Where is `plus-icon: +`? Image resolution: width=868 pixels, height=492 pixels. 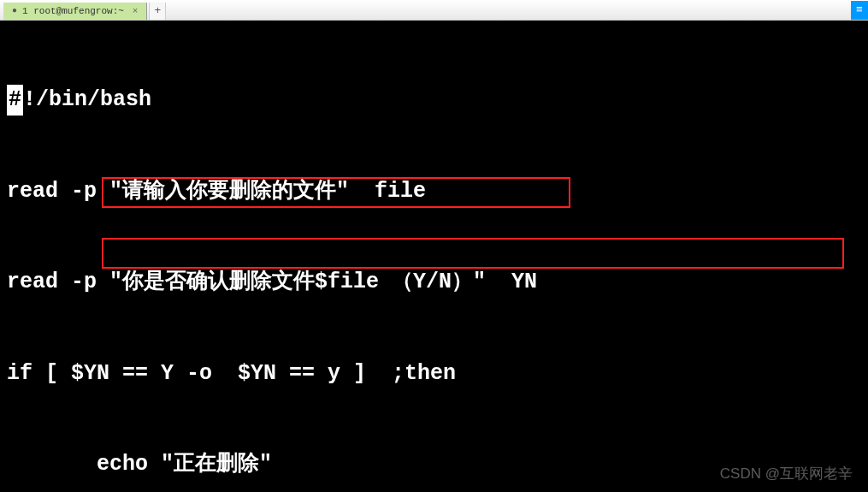 plus-icon: + is located at coordinates (158, 10).